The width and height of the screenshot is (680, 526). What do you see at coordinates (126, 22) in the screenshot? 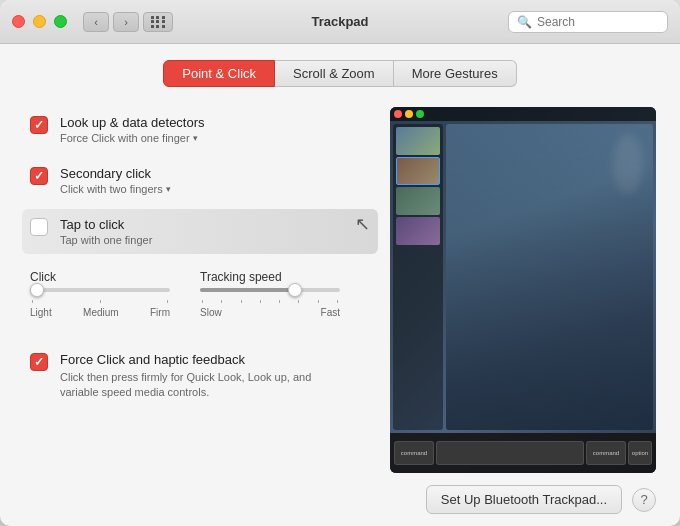
I see `forward-button: ›` at bounding box center [126, 22].